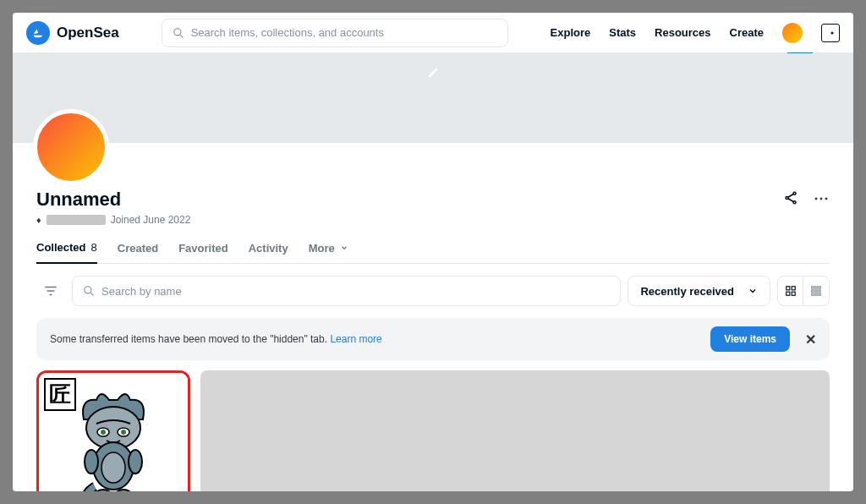 The image size is (866, 504). Describe the element at coordinates (433, 73) in the screenshot. I see `edit-cover-icon` at that location.